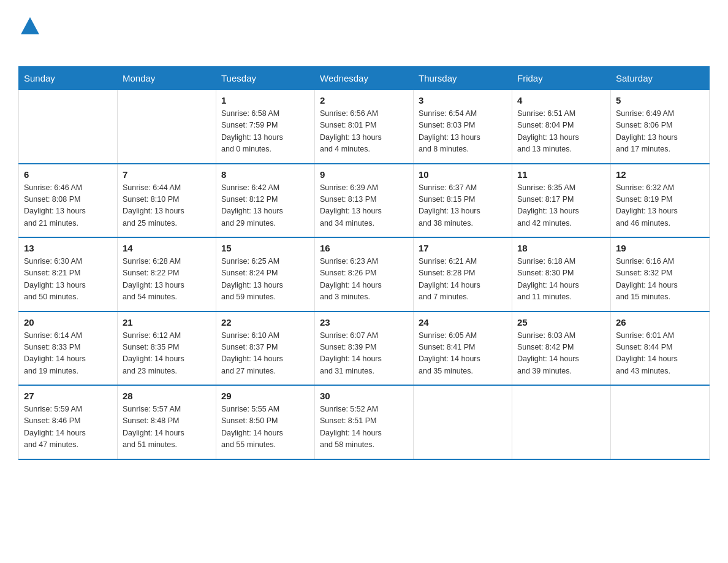 The width and height of the screenshot is (728, 563). I want to click on day-number: 13, so click(68, 248).